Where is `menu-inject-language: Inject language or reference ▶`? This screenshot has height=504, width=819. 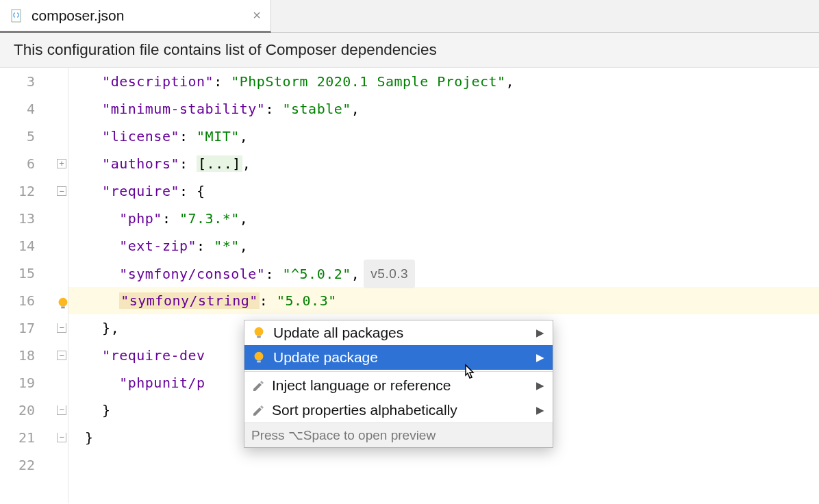
menu-inject-language: Inject language or reference ▶ is located at coordinates (399, 386).